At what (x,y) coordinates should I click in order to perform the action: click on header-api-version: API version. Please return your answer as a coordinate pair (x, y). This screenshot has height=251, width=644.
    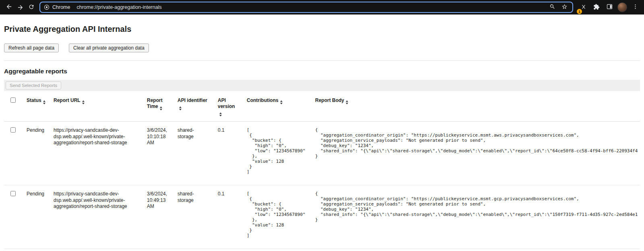
    Looking at the image, I should click on (228, 106).